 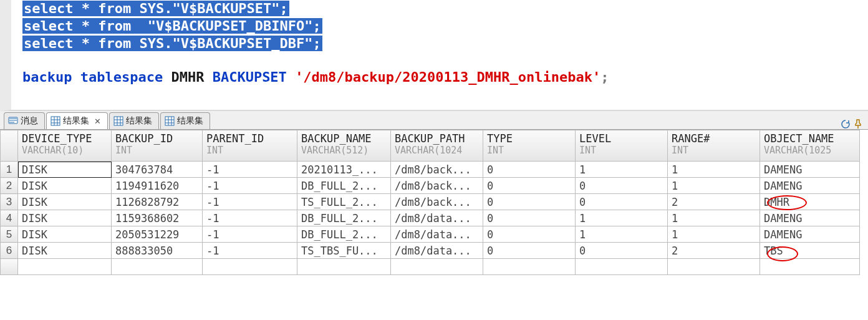 What do you see at coordinates (9, 251) in the screenshot?
I see `row-number: 6` at bounding box center [9, 251].